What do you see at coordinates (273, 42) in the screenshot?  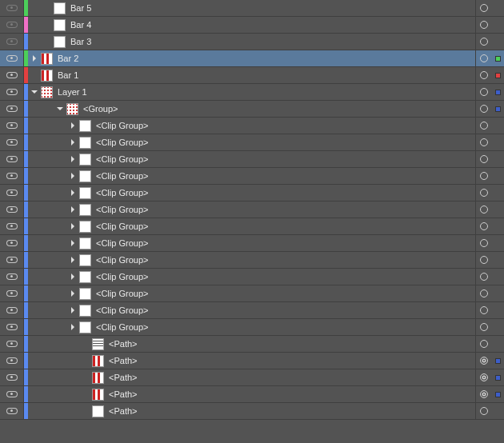 I see `layer-label: Bar 3` at bounding box center [273, 42].